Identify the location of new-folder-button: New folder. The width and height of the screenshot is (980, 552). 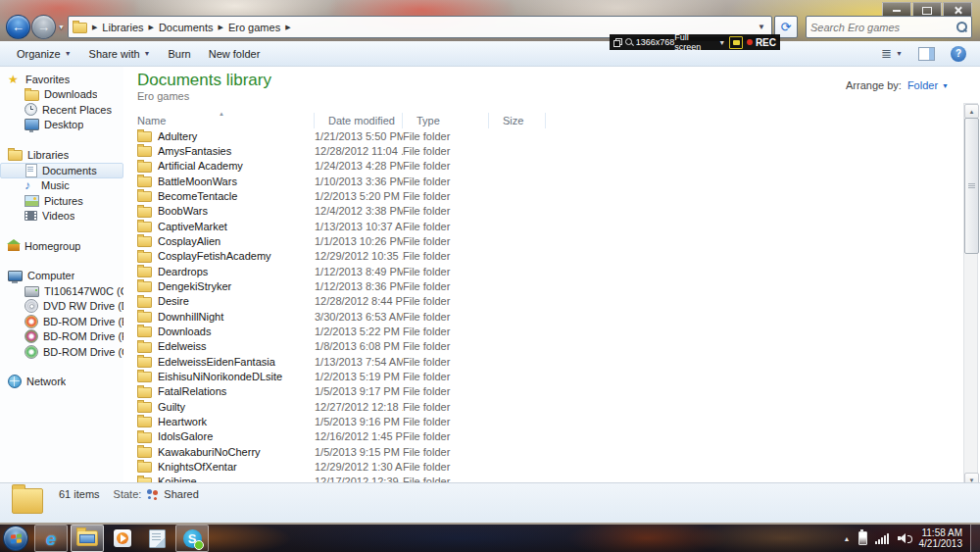
(235, 53).